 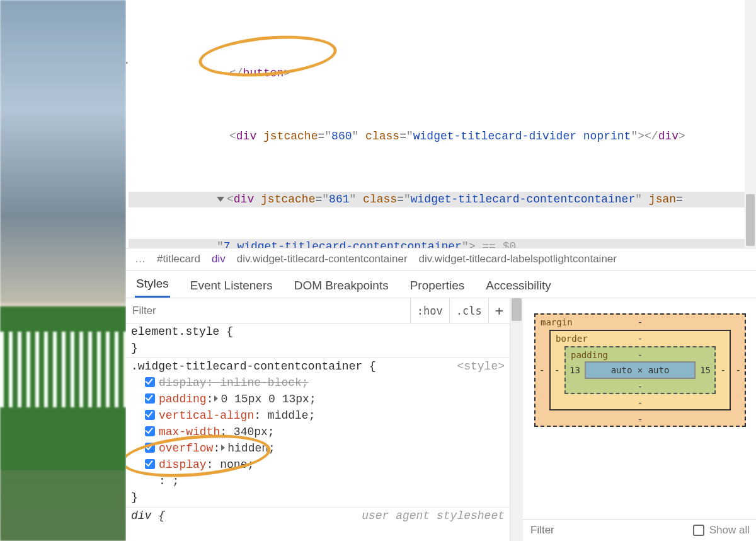 I want to click on box-padding-label: padding, so click(x=590, y=355).